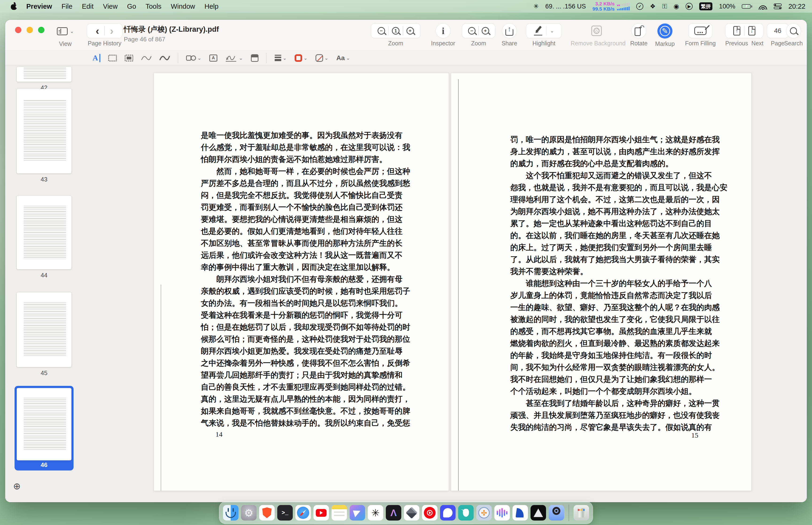 The width and height of the screenshot is (812, 525). What do you see at coordinates (737, 31) in the screenshot?
I see `previous-page-icon: ↑` at bounding box center [737, 31].